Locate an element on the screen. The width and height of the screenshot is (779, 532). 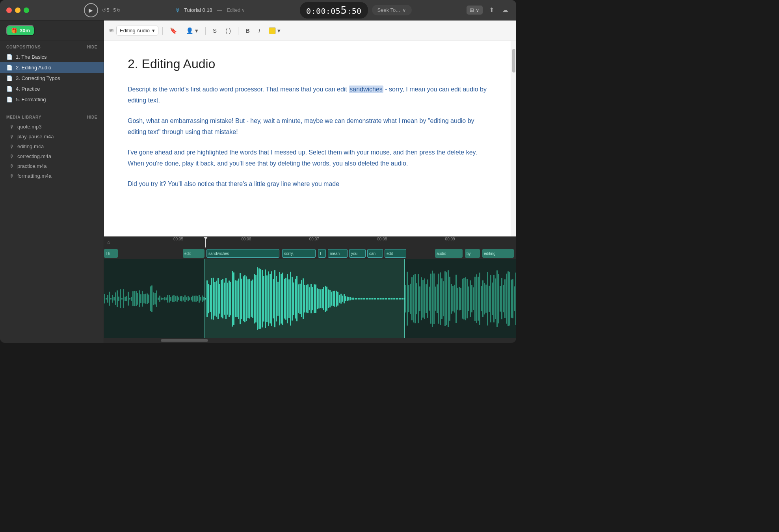
word-chip-can: can is located at coordinates (375, 253).